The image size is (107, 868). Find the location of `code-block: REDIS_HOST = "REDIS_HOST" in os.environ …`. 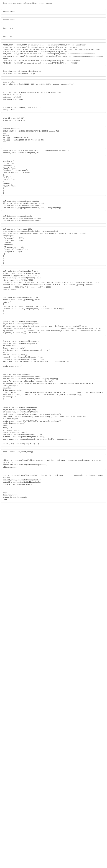

code-block: REDIS_HOST = "REDIS_HOST" in os.environ … is located at coordinates (54, 54).